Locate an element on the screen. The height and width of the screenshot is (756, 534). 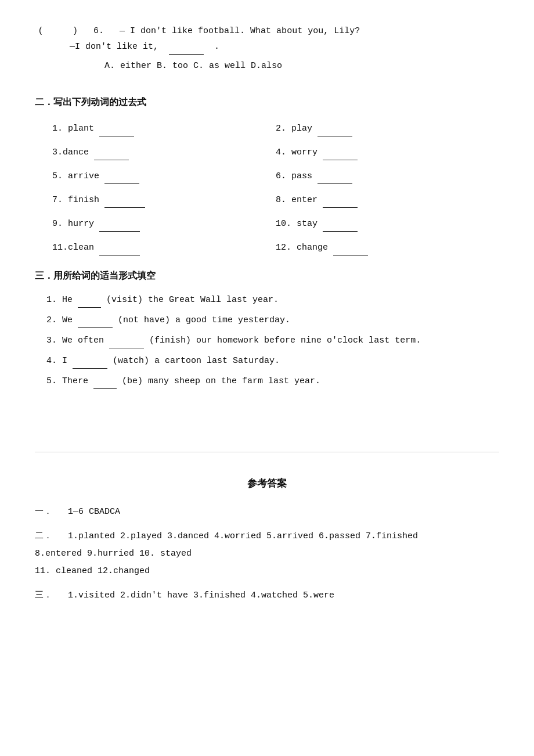
answer-section: 参考答案 一． 1—6 CBADCA 二． 1.planted 2.played… is located at coordinates (267, 540).